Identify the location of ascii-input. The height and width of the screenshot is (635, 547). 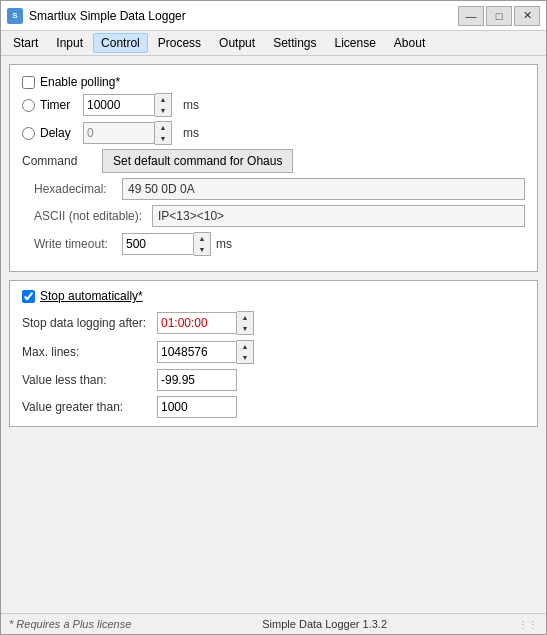
(338, 216).